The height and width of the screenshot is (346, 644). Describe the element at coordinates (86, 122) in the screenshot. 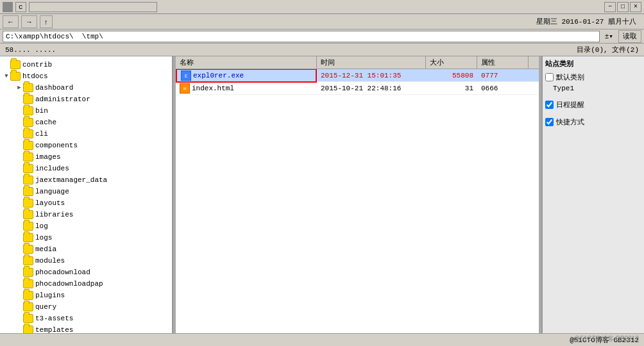

I see `tree-item-cache: cache` at that location.